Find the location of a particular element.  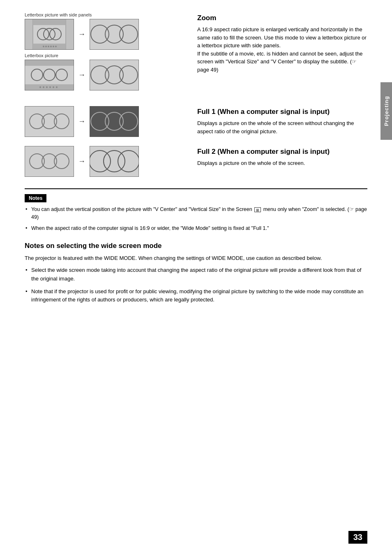

zoom-title: Zoom is located at coordinates (282, 18).